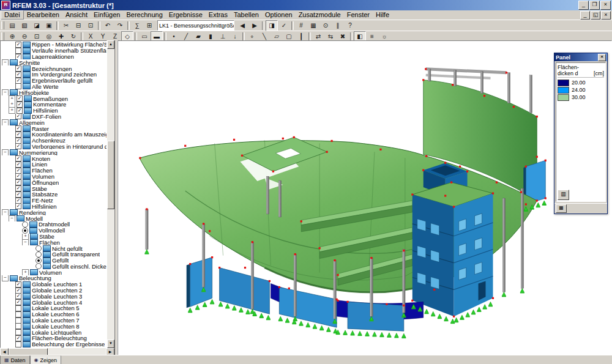 Image resolution: width=612 pixels, height=364 pixels. What do you see at coordinates (12, 26) in the screenshot?
I see `new-file-button: ▤` at bounding box center [12, 26].